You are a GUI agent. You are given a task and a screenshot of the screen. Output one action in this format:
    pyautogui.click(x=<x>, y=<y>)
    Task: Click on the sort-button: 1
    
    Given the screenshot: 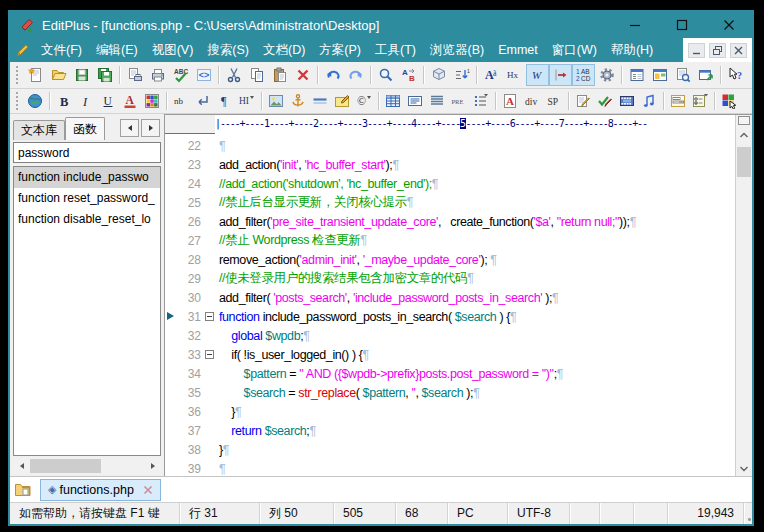 What is the action you would take?
    pyautogui.click(x=462, y=75)
    